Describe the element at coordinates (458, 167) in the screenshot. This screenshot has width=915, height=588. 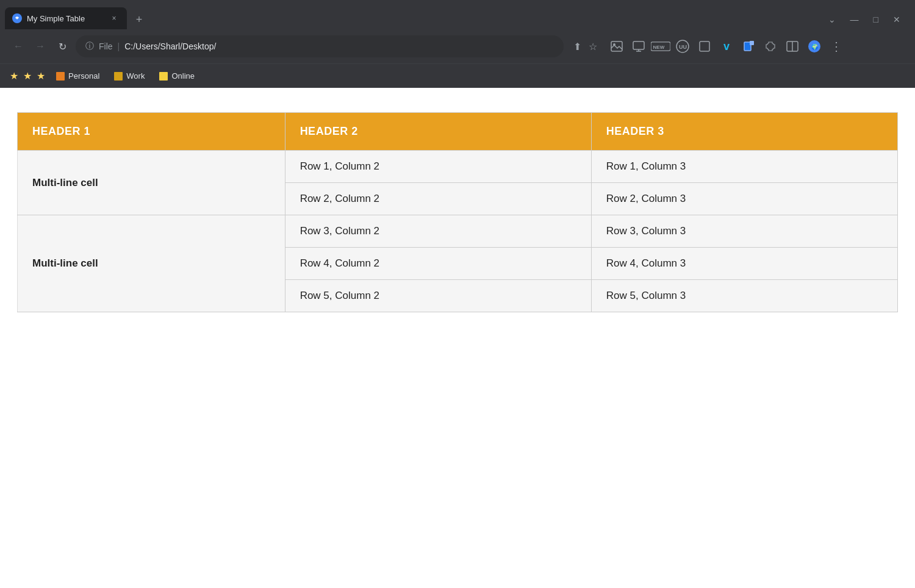
I see `table-row: Multi-line cellRow 1, Column 2Row 1, Col…` at that location.